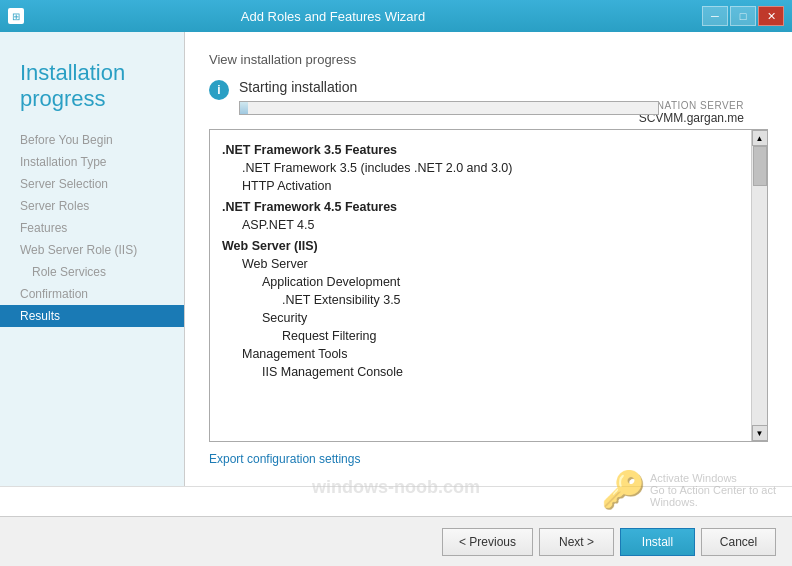  Describe the element at coordinates (92, 250) in the screenshot. I see `sidebar-item-web-server-role: Web Server Role (IIS)` at that location.